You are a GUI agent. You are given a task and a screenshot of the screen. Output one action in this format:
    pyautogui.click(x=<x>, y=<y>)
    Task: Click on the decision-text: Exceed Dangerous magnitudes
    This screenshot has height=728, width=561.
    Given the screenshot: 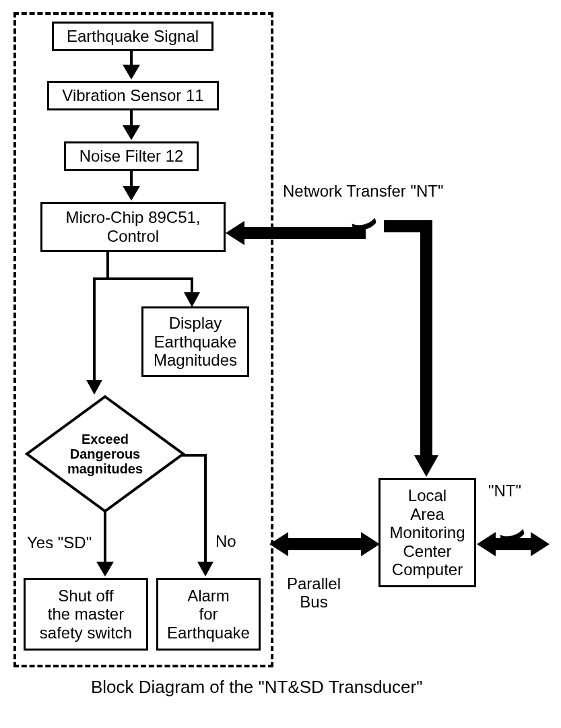 What is the action you would take?
    pyautogui.click(x=105, y=454)
    